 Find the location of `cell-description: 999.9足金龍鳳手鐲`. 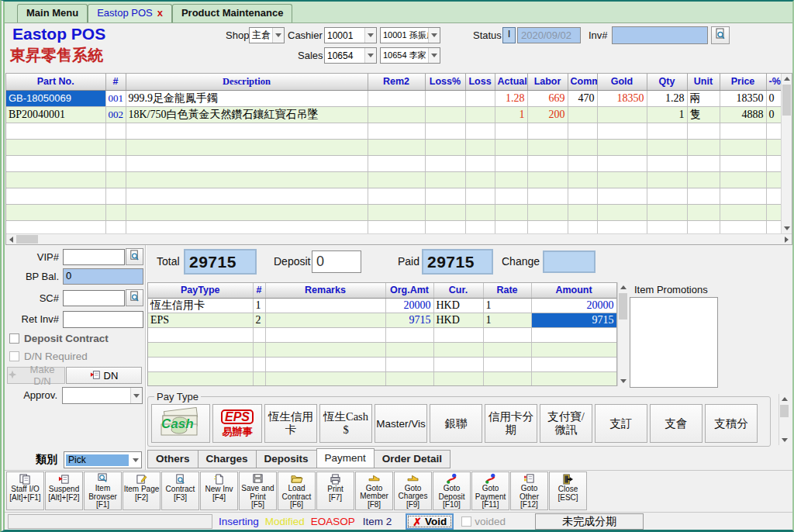

cell-description: 999.9足金龍鳳手鐲 is located at coordinates (247, 98).